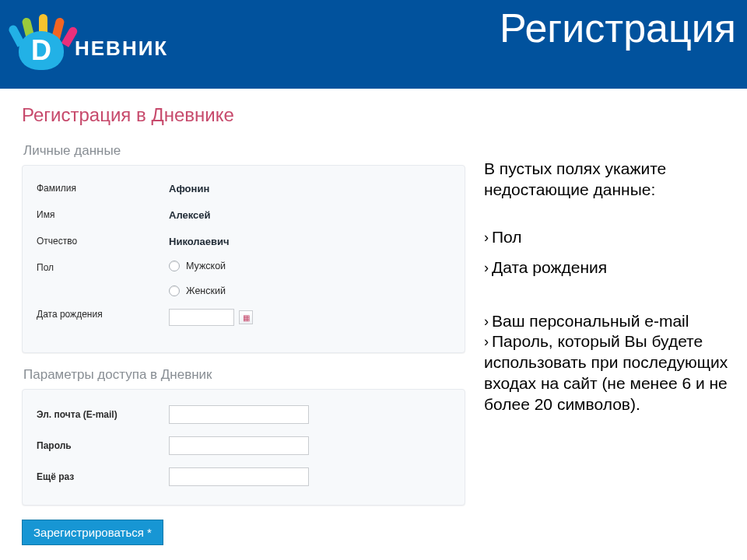 The image size is (747, 560). What do you see at coordinates (608, 253) in the screenshot?
I see `hints-list-1: Пол Дата рождения` at bounding box center [608, 253].